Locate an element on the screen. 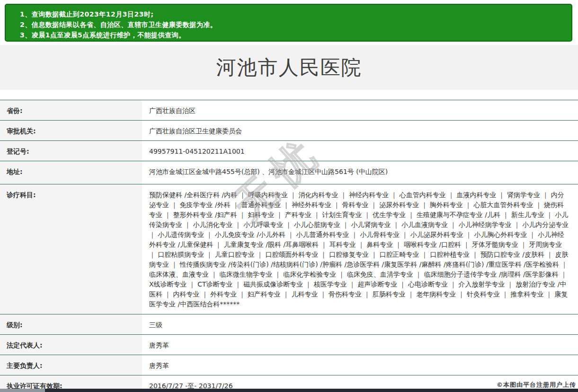 The width and height of the screenshot is (578, 392). upload-credit-watermark: ©本图由平台注册用户上传 is located at coordinates (536, 385).